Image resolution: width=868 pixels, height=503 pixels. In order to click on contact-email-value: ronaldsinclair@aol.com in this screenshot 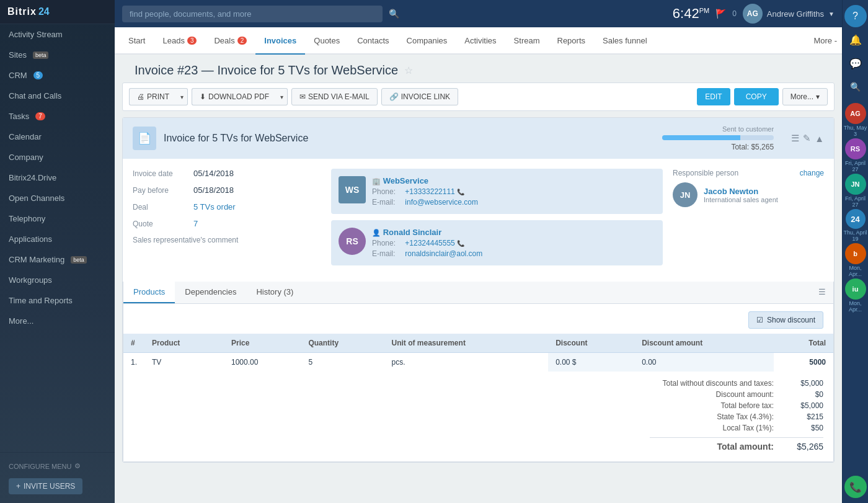, I will do `click(444, 254)`.